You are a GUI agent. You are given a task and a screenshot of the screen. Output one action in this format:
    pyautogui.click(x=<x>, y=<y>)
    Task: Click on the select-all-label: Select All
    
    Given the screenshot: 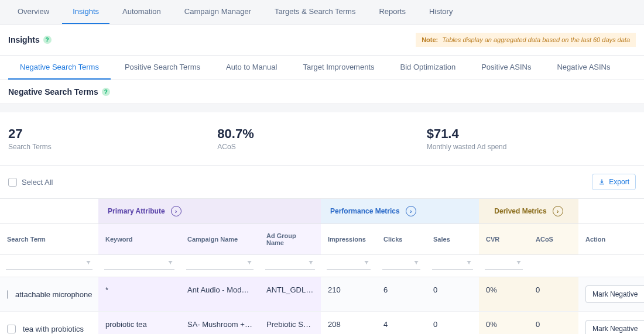 What is the action you would take?
    pyautogui.click(x=37, y=183)
    